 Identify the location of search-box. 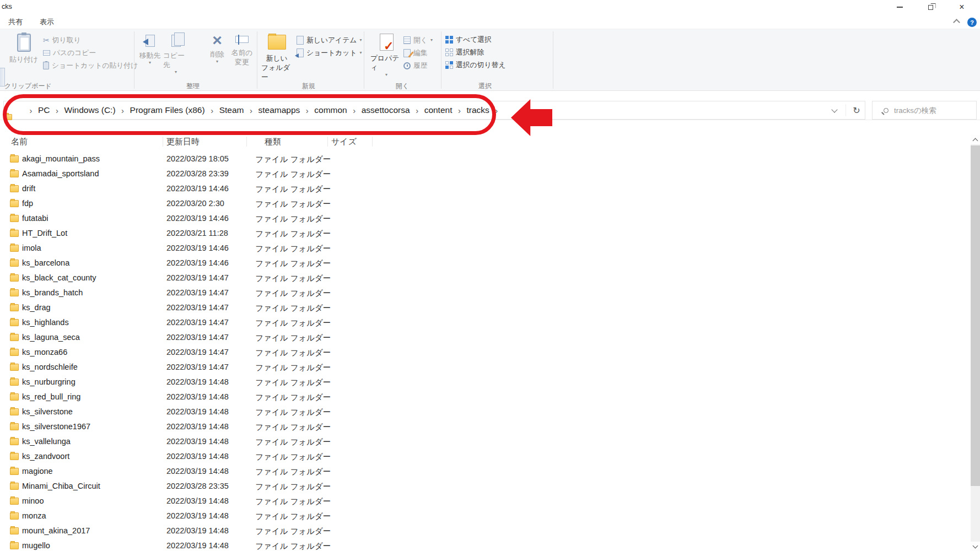
(924, 110).